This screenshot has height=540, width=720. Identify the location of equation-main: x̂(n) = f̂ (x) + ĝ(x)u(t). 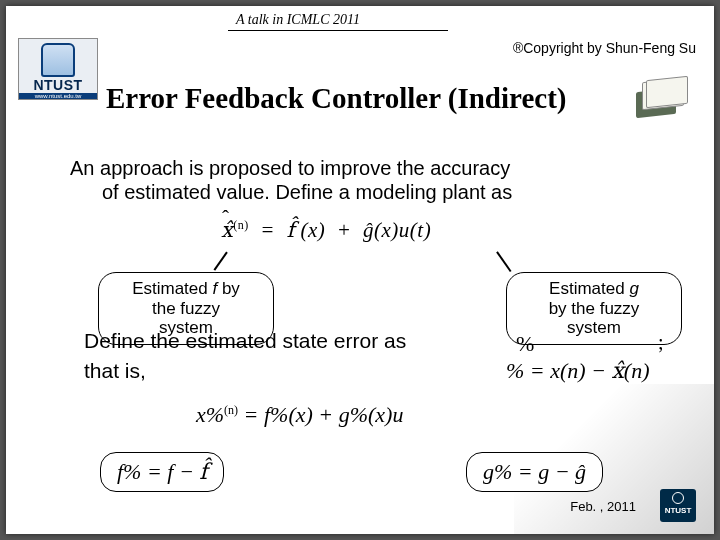
(326, 230).